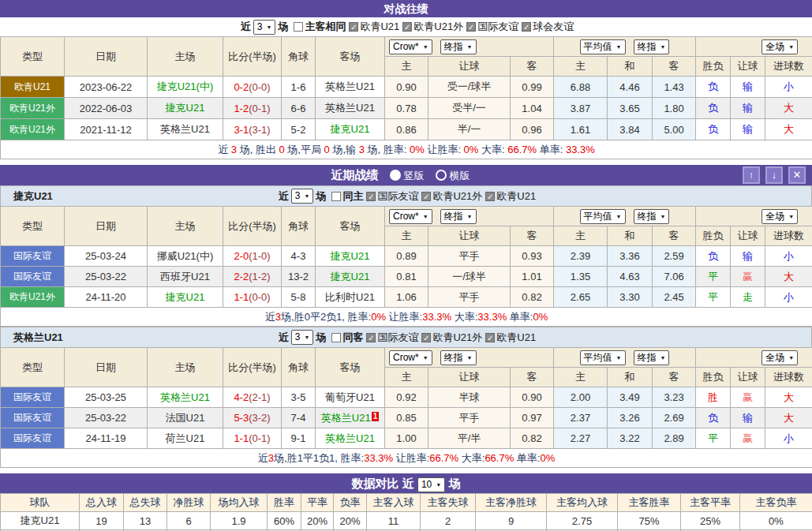 This screenshot has width=812, height=531. Describe the element at coordinates (581, 87) in the screenshot. I see `avg-home-cell: 6.88` at that location.